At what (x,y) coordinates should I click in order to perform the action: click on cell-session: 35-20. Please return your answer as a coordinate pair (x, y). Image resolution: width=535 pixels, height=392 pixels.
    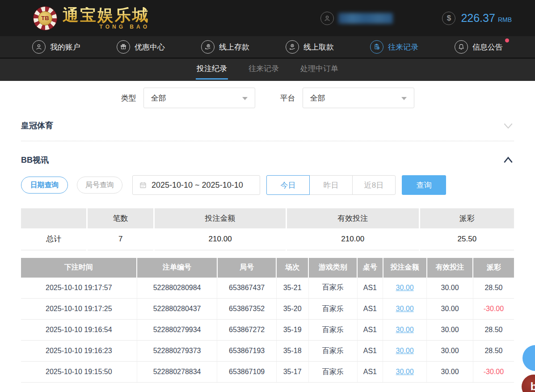
    Looking at the image, I should click on (292, 309).